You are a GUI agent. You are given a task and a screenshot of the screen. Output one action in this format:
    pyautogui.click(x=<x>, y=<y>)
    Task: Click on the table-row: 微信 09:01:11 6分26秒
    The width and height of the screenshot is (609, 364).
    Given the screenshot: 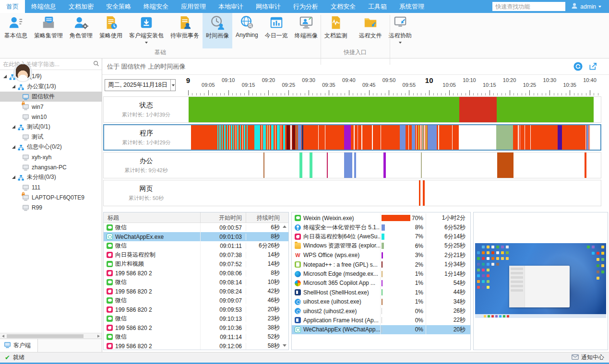 What is the action you would take?
    pyautogui.click(x=196, y=246)
    